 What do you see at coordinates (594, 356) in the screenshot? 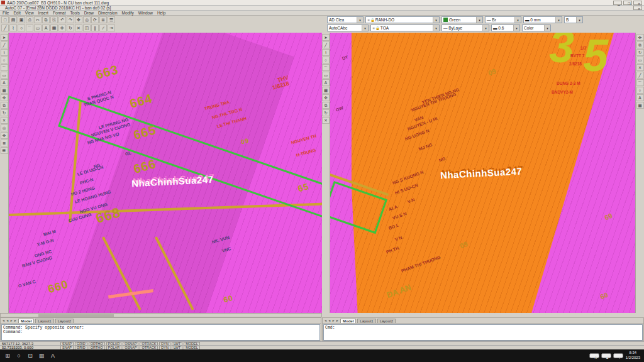
I see `tray-up-icon: ∧` at bounding box center [594, 356].